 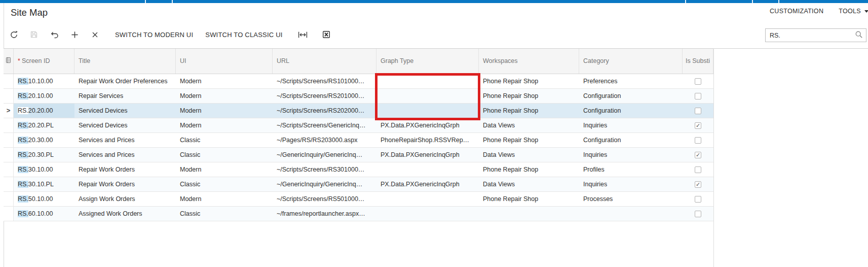 I want to click on cell-title: Repair Services, so click(x=125, y=96).